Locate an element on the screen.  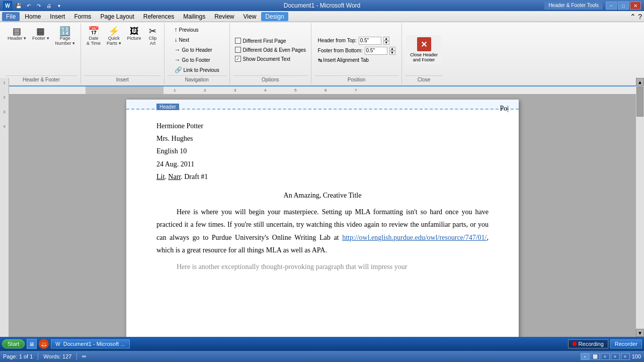
header-from-top-input is located at coordinates (370, 41).